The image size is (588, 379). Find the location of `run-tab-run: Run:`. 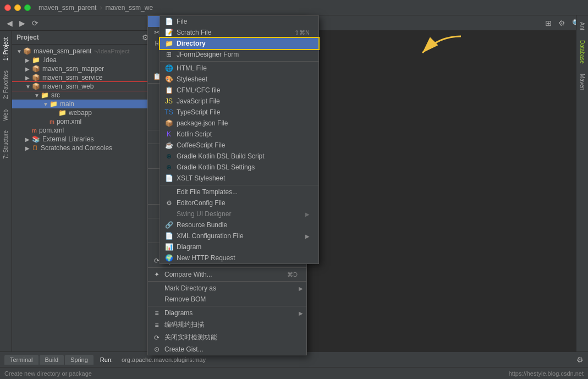

run-tab-run: Run: is located at coordinates (107, 360).